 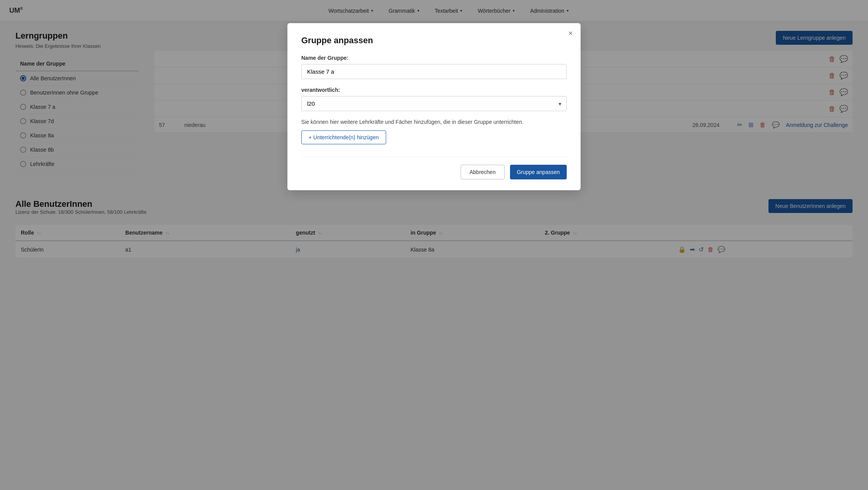 I want to click on modal-close-button: ×, so click(x=571, y=33).